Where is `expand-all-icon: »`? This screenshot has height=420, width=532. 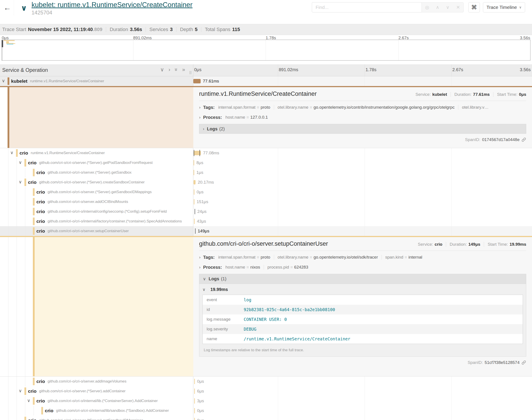
expand-all-icon: » is located at coordinates (184, 70).